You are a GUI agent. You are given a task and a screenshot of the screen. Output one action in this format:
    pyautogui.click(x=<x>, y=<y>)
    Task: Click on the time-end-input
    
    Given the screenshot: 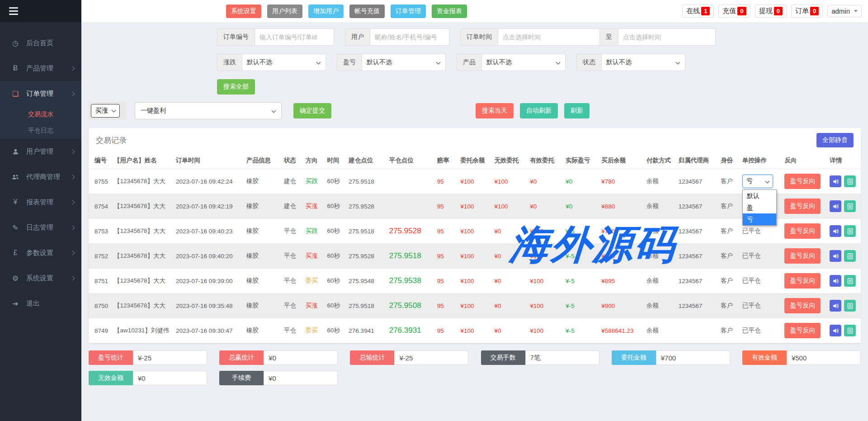 What is the action you would take?
    pyautogui.click(x=667, y=37)
    